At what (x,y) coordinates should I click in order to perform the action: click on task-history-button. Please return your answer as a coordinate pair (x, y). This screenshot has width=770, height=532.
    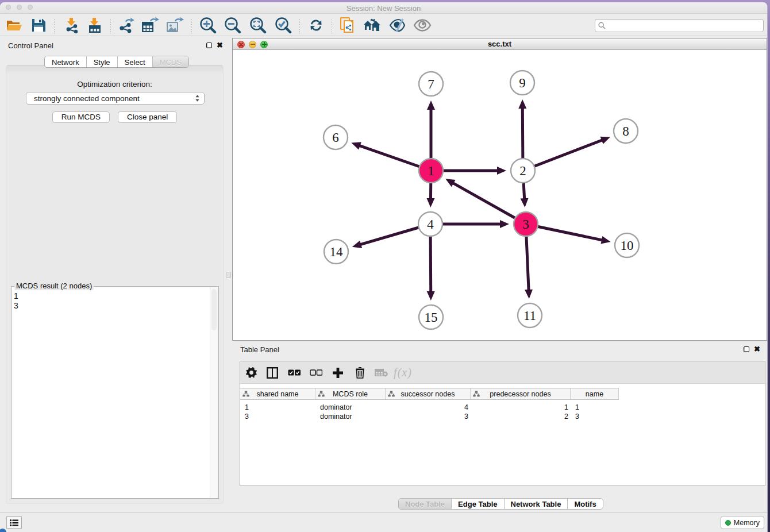
    Looking at the image, I should click on (14, 523).